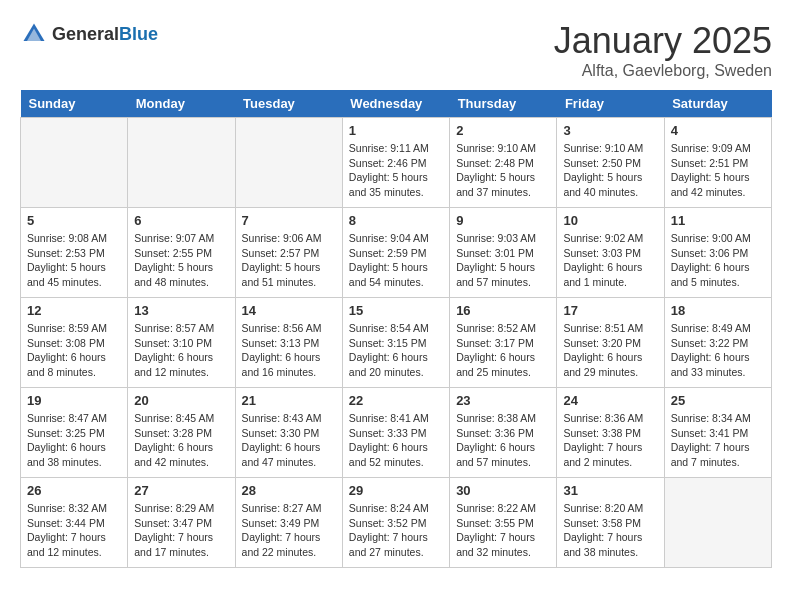 This screenshot has height=612, width=792. I want to click on cell-info: Sunrise: 8:45 AM Sunset: 3:28 PM Dayligh…, so click(181, 440).